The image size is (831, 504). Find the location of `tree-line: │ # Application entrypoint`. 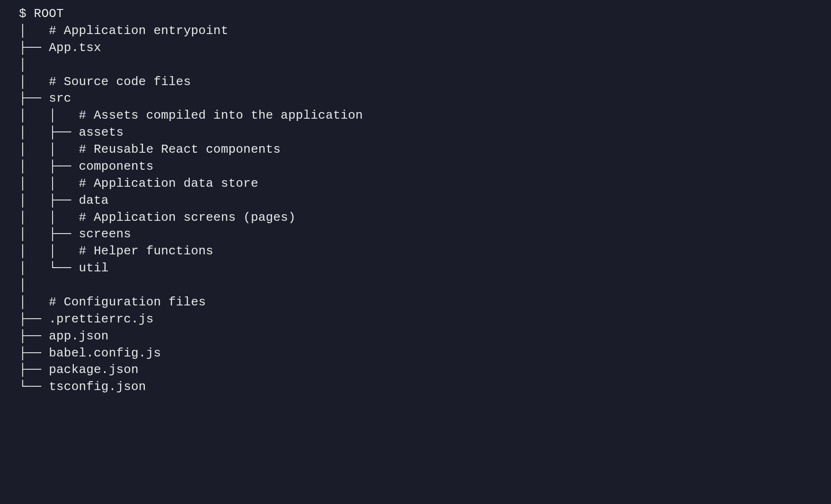

tree-line: │ # Application entrypoint is located at coordinates (124, 31).